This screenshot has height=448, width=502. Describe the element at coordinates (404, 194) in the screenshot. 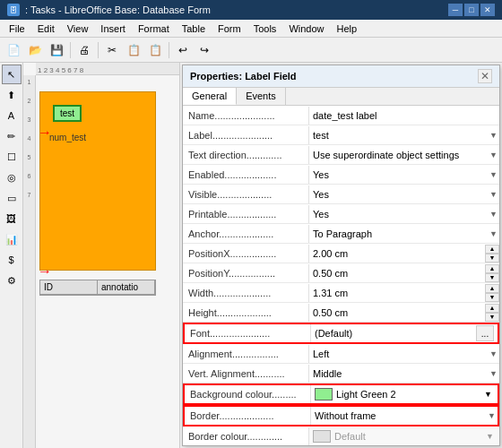

I see `dropdown-value-4: Yes` at that location.